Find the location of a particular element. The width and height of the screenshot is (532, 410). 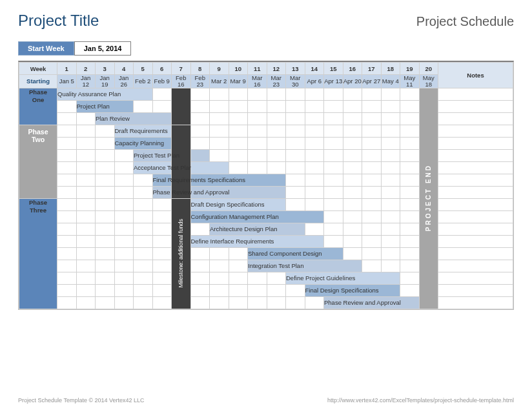

task-bar: Project Test Plan is located at coordinates (152, 155).